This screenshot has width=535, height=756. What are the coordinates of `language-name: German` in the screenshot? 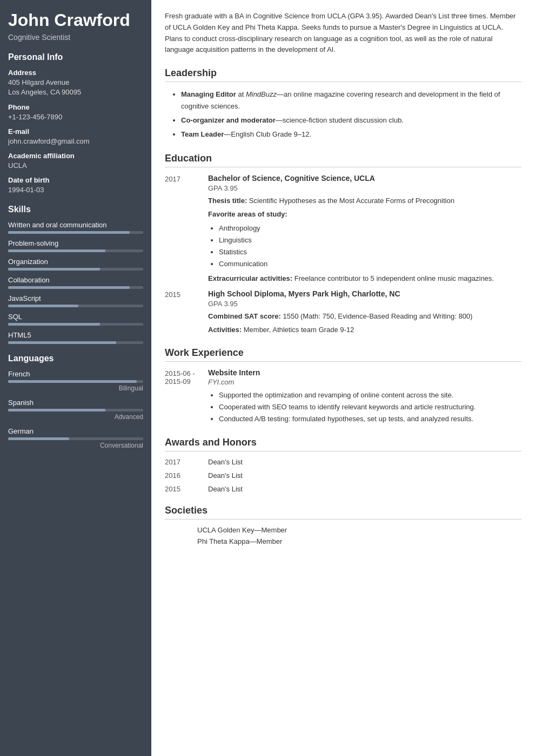 It's located at (76, 431).